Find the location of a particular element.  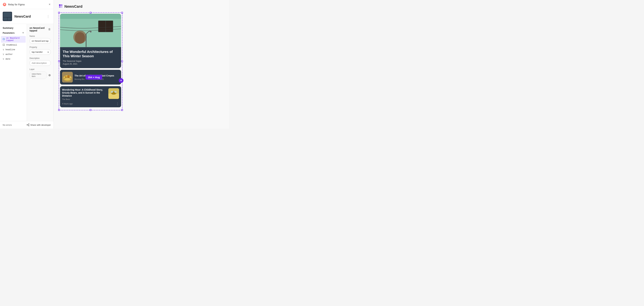

more-dots-icon: ⋮ is located at coordinates (118, 104).